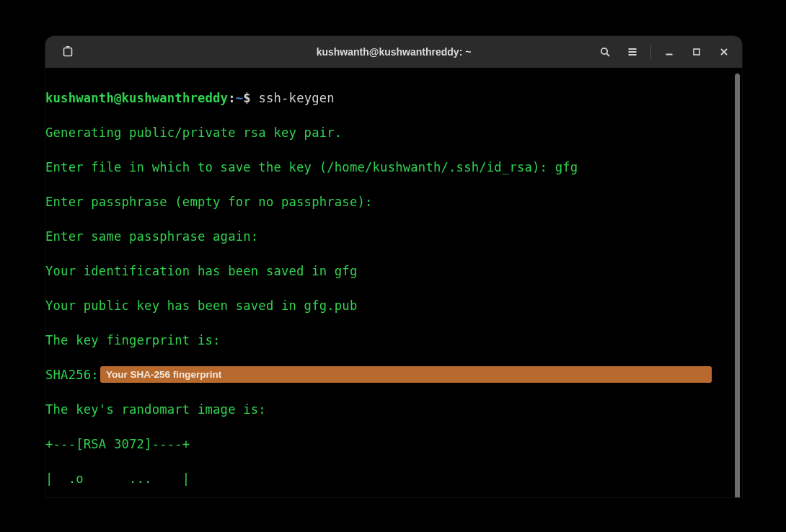  I want to click on prompt-dollar: $, so click(251, 98).